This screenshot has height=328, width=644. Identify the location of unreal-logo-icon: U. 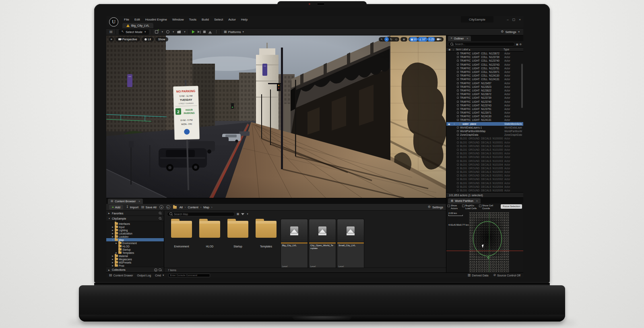
(114, 22).